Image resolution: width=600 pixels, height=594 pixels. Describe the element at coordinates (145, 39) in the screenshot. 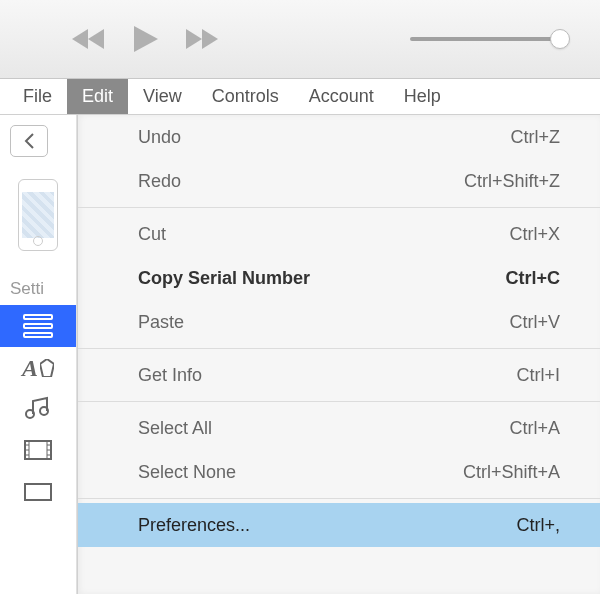

I see `playback-controls` at that location.